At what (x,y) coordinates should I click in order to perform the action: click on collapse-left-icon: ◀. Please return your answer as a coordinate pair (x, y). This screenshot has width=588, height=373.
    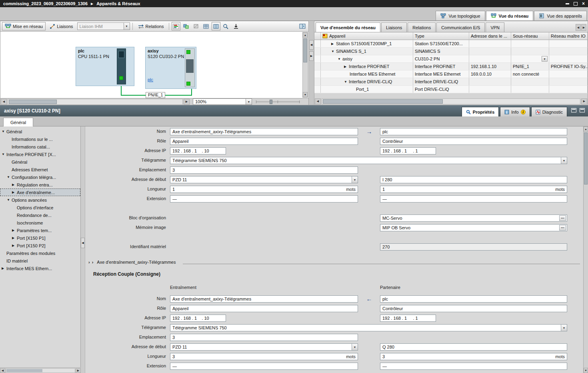
    Looking at the image, I should click on (311, 45).